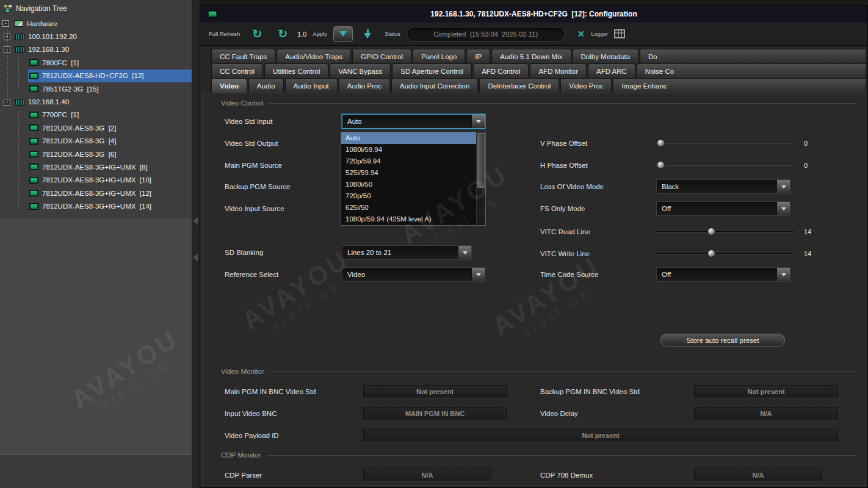 The width and height of the screenshot is (868, 488). Describe the element at coordinates (96, 206) in the screenshot. I see `tree-node-7812udx-aes8-3g-ig-umx-14: 7812UDX-AES8-3G+IG+UMX [14]` at that location.